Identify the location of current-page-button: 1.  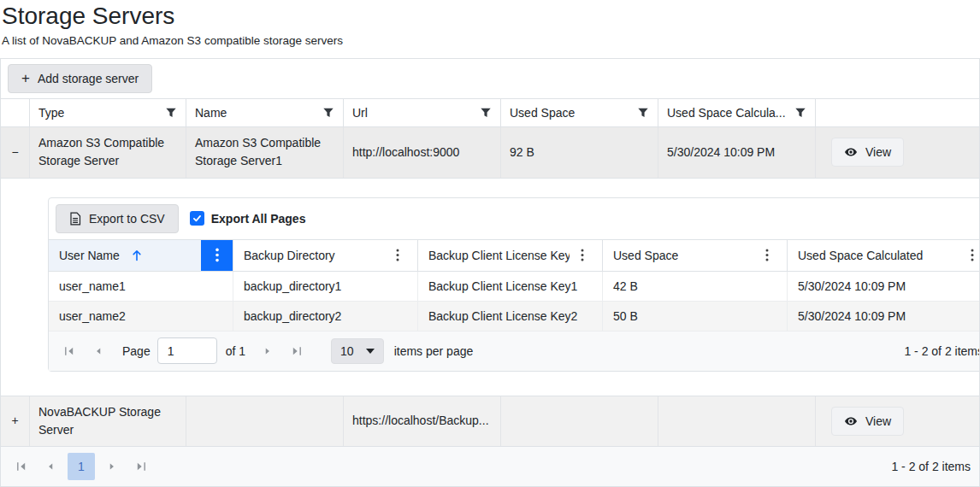
(81, 466).